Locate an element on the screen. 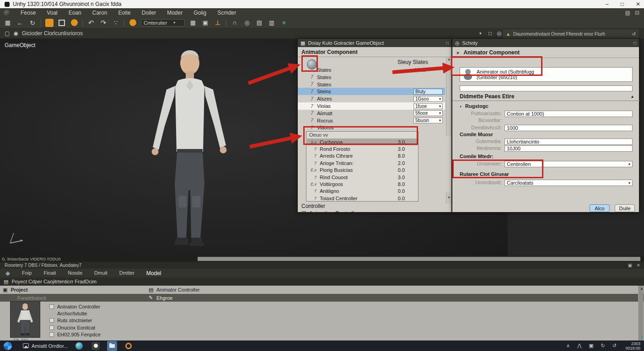 This screenshot has height=351, width=644. bottom-tab-dmtter: Dmtter is located at coordinates (127, 273).